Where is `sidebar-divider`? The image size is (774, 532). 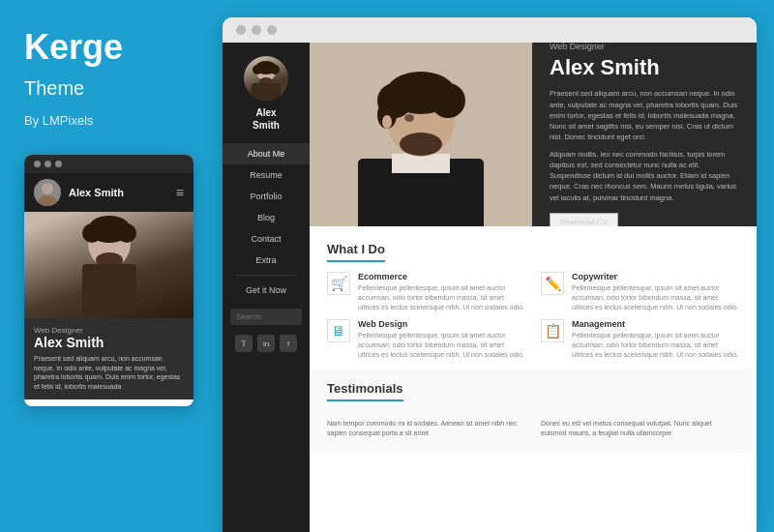
sidebar-divider is located at coordinates (267, 275).